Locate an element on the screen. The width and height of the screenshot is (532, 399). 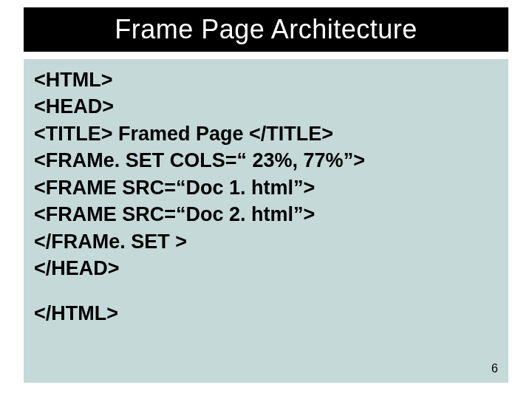
blank-gap is located at coordinates (266, 291).